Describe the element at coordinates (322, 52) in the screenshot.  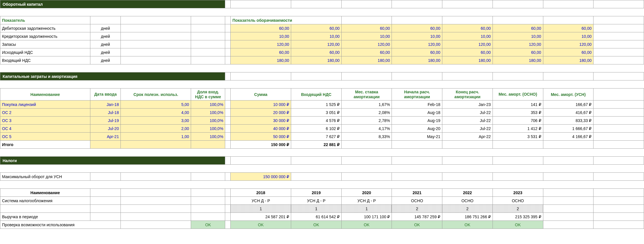
I see `wc-row: Исходящий НДС дней 60,00 60,00 60,00 60,…` at that location.